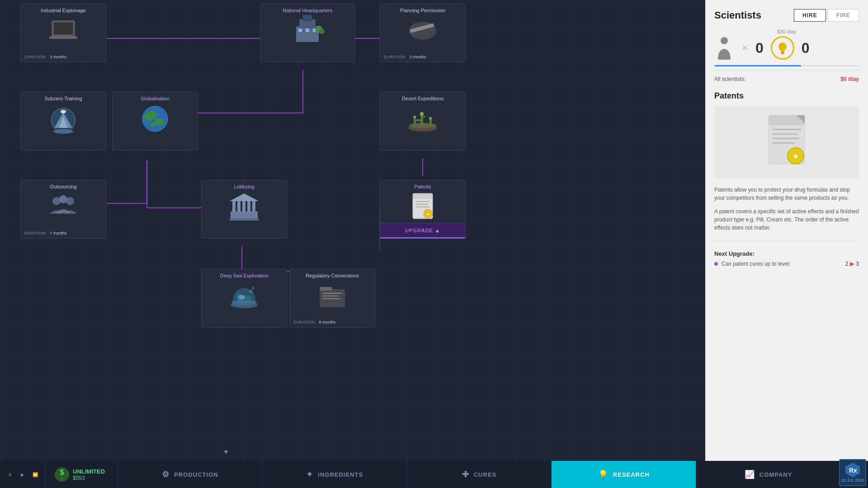  What do you see at coordinates (756, 264) in the screenshot?
I see `upgrade-feature-label: Can patent cures up to level:` at bounding box center [756, 264].